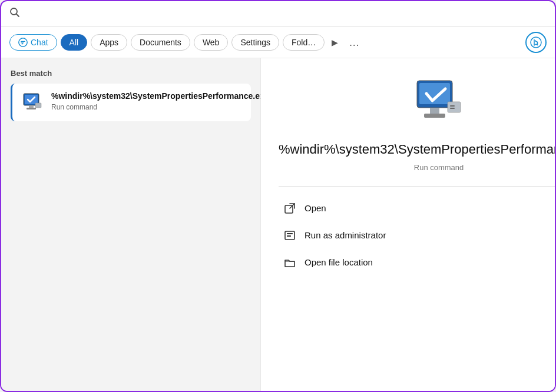  What do you see at coordinates (439, 167) in the screenshot?
I see `detail-subtitle: Run command` at bounding box center [439, 167].